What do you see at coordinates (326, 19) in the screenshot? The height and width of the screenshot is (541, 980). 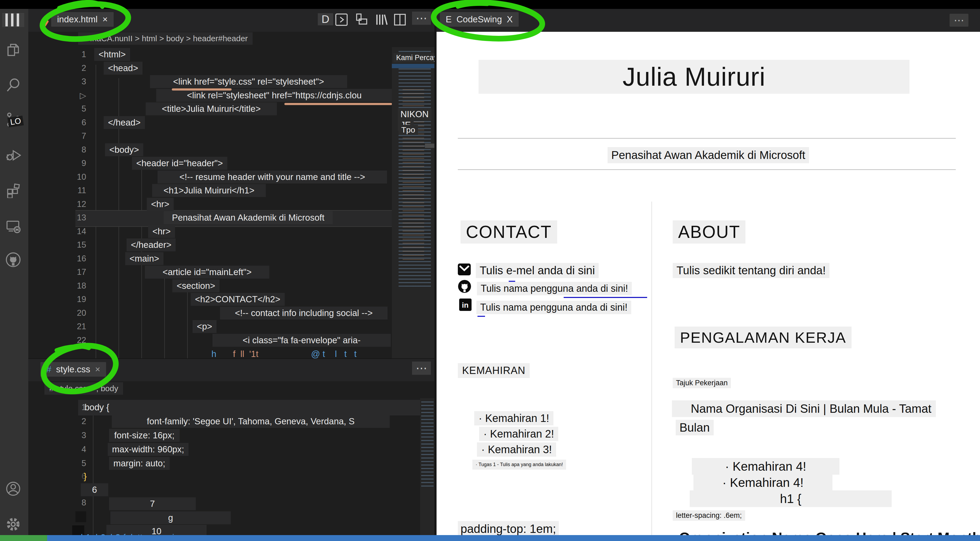 I see `letter-d-action: D` at bounding box center [326, 19].